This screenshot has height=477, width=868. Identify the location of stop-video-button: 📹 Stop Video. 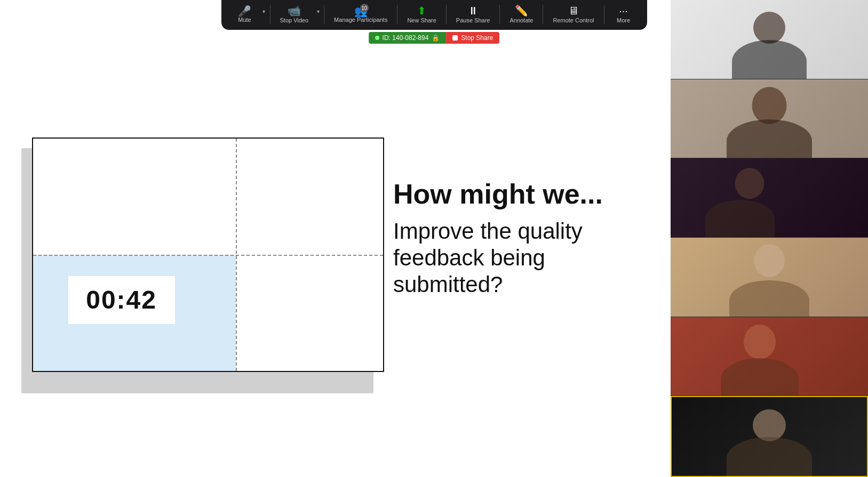
(294, 14).